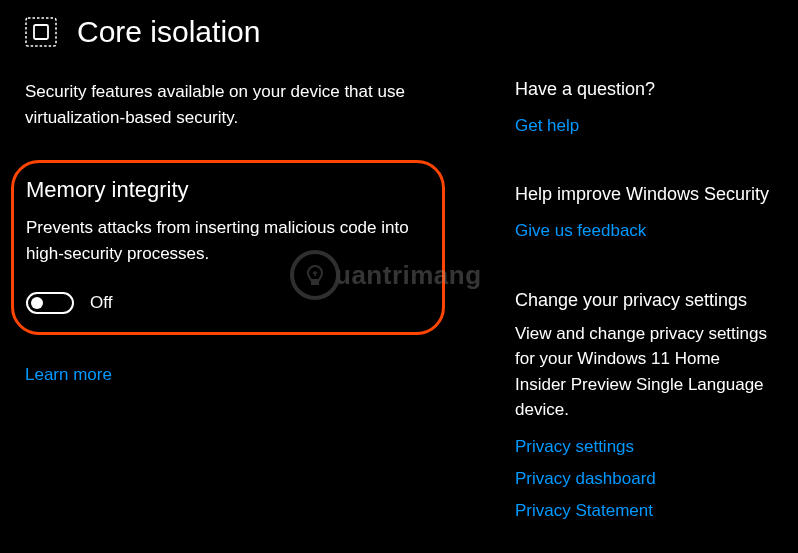  What do you see at coordinates (168, 32) in the screenshot?
I see `page-title: Core isolation` at bounding box center [168, 32].